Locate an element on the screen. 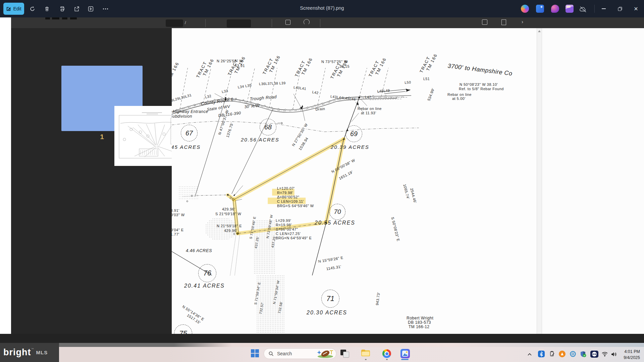 The image size is (644, 362). photos-statusbar: ♡ i 1920 x 1080 412.2 KB 161% is located at coordinates (322, 339).